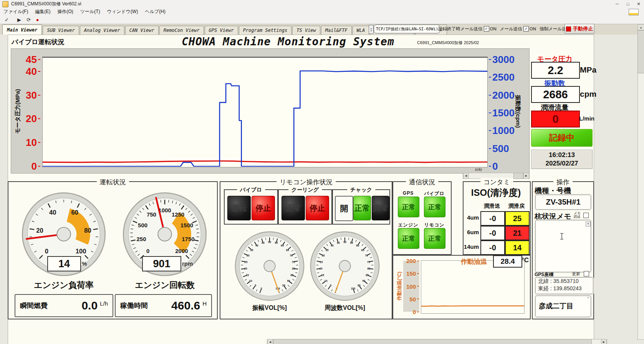 Image resolution: width=644 pixels, height=344 pixels. What do you see at coordinates (284, 286) in the screenshot?
I see `svg-text: 95` at bounding box center [284, 286].